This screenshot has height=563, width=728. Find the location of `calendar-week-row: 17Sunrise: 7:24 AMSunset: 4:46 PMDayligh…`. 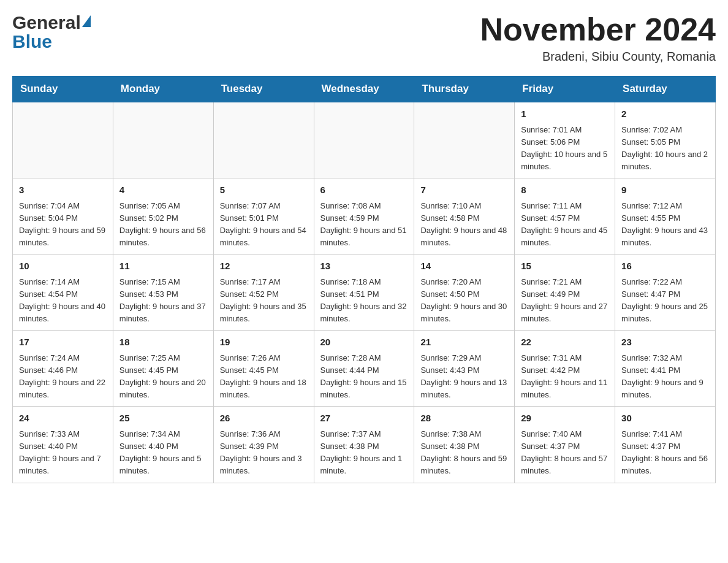

calendar-week-row: 17Sunrise: 7:24 AMSunset: 4:46 PMDayligh… is located at coordinates (364, 369).